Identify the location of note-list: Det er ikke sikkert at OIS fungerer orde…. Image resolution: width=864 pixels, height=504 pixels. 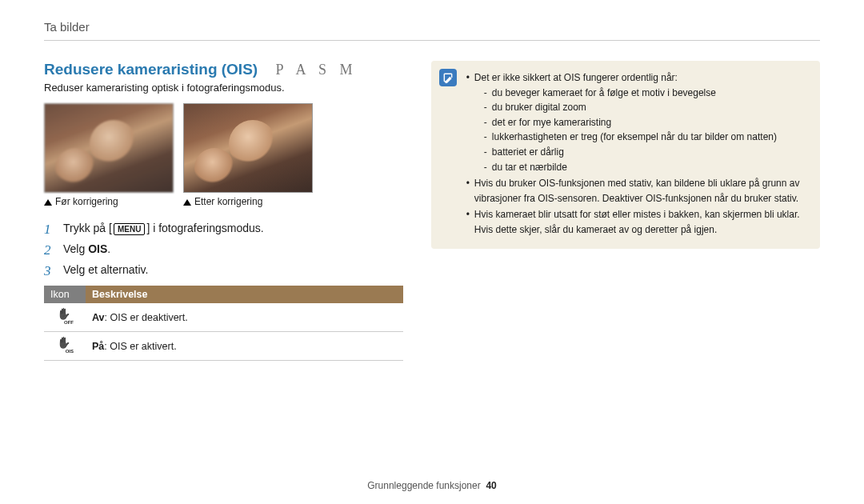
(638, 154).